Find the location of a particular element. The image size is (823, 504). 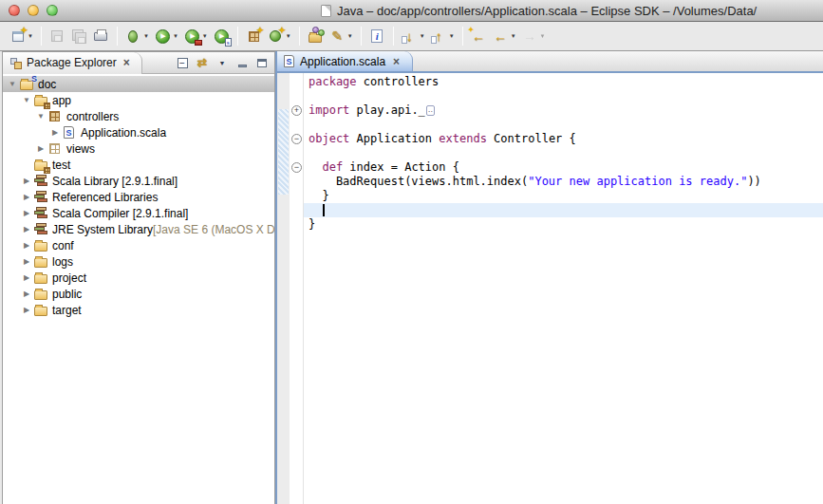

tree-item-conf: ▶conf is located at coordinates (139, 245).